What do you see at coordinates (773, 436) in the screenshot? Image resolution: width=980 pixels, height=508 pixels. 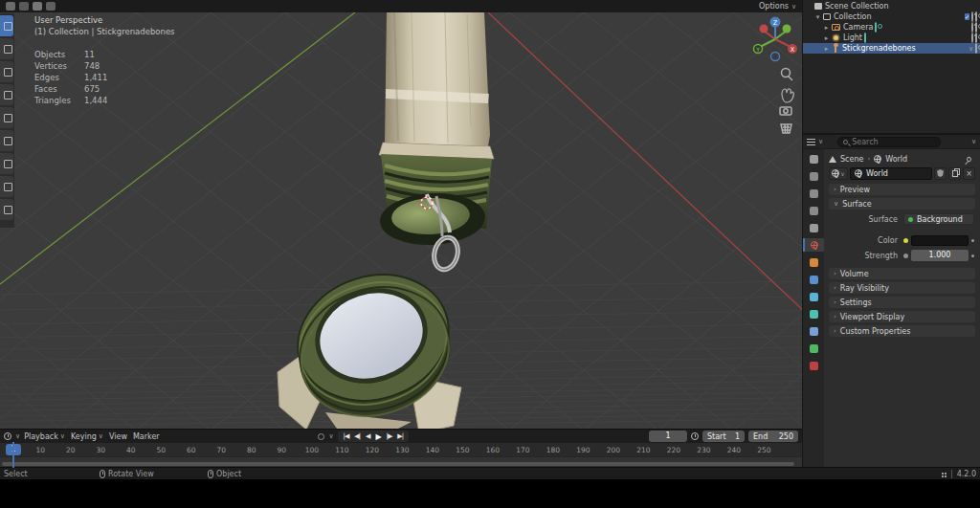 I see `frame-end-field: End250` at bounding box center [773, 436].